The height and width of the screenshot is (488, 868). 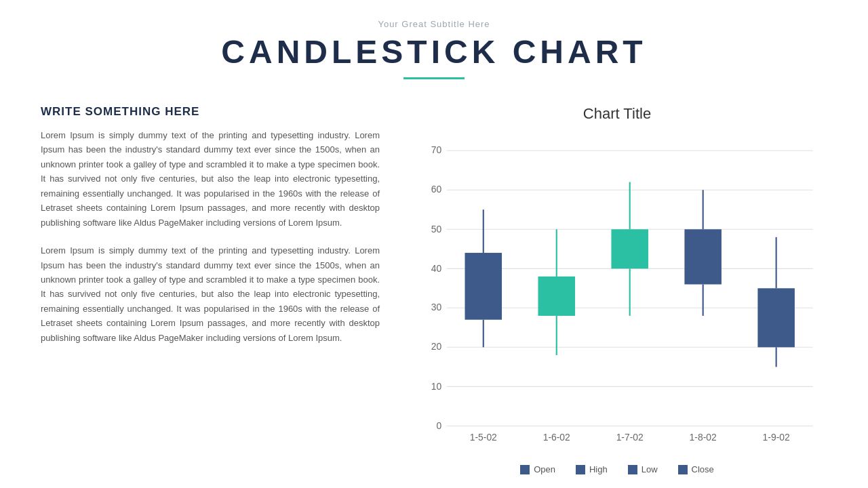 I want to click on main-title: CANDLESTICK CHART, so click(x=434, y=52).